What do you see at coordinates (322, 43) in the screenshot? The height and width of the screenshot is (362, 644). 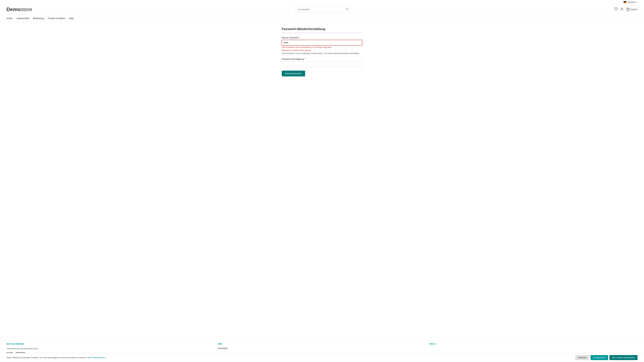 I see `new-password-input` at bounding box center [322, 43].